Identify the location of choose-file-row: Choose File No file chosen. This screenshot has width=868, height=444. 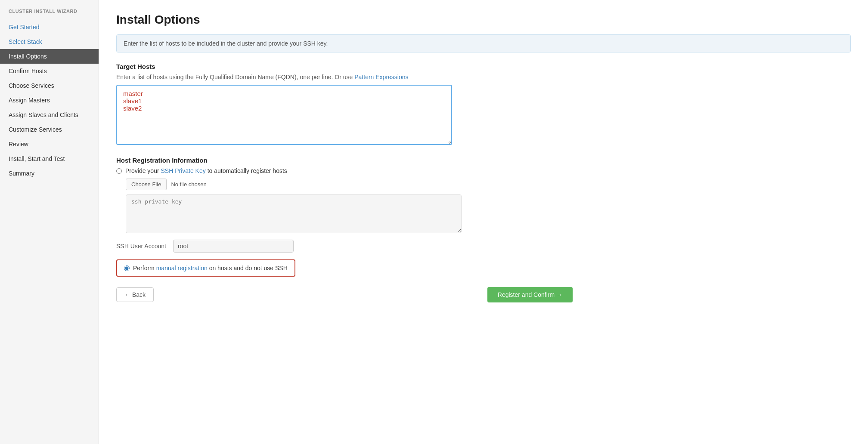
(488, 184).